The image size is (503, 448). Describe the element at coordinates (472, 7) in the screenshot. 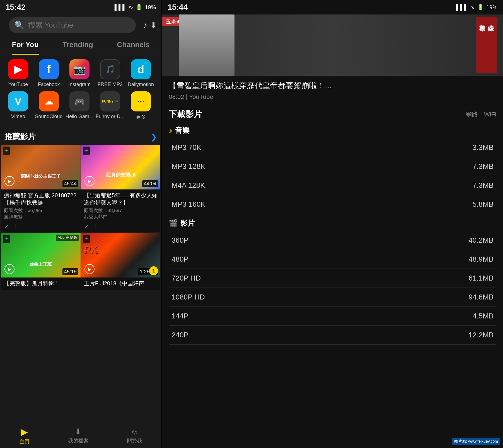

I see `right-wifi-icon: ∿` at that location.